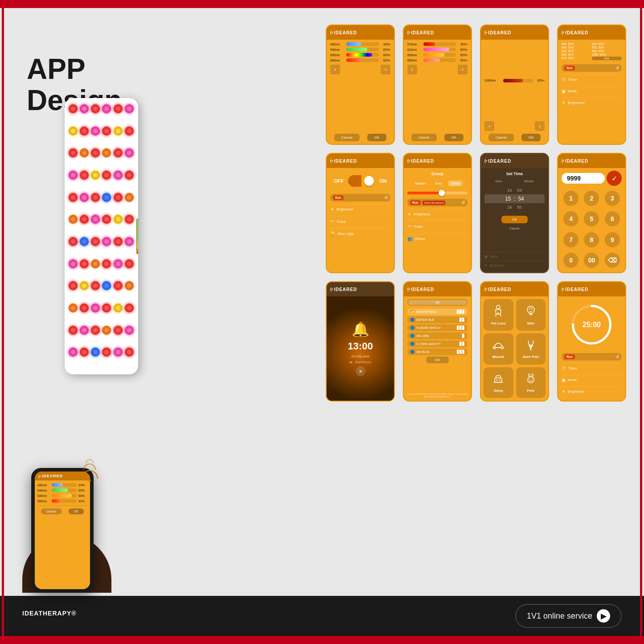 The image size is (644, 644). Describe the element at coordinates (540, 126) in the screenshot. I see `next-btn-3: ›` at that location.